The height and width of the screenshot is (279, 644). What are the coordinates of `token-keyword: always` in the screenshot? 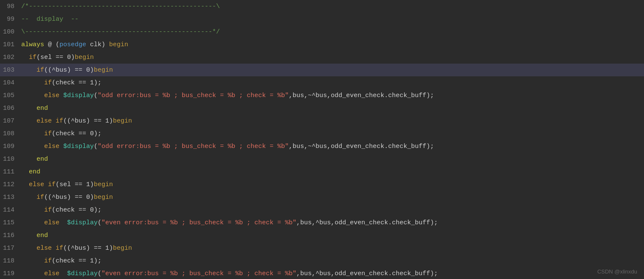 It's located at (33, 45).